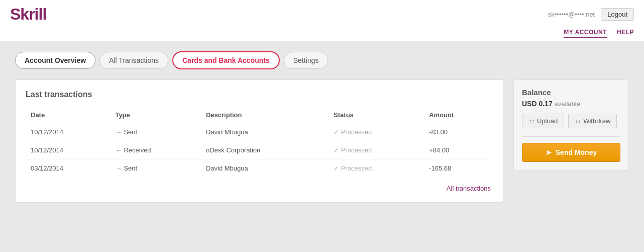  I want to click on table-row: 10/12/2014 ←Received oDesk Corporation ✓…, so click(259, 150).